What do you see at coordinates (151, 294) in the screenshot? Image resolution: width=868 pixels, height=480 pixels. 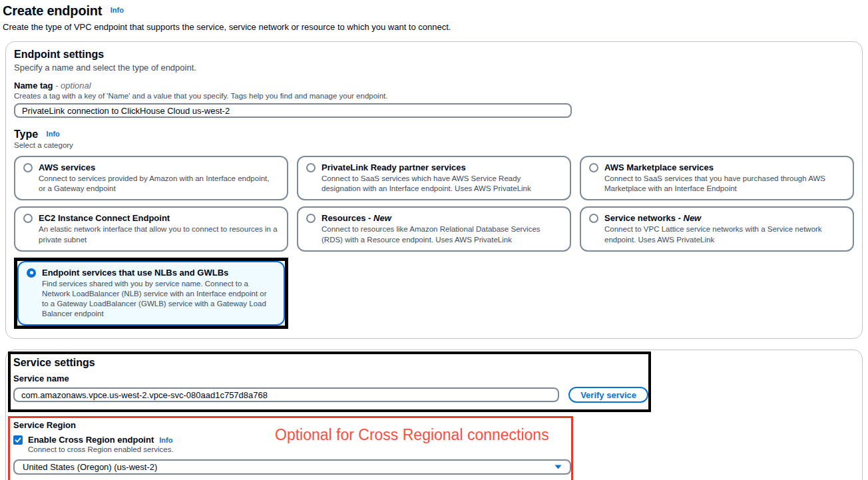 I see `type-option-endpoint-services-nlb-gwlb: Endpoint services that use NLBs and GWLB…` at bounding box center [151, 294].